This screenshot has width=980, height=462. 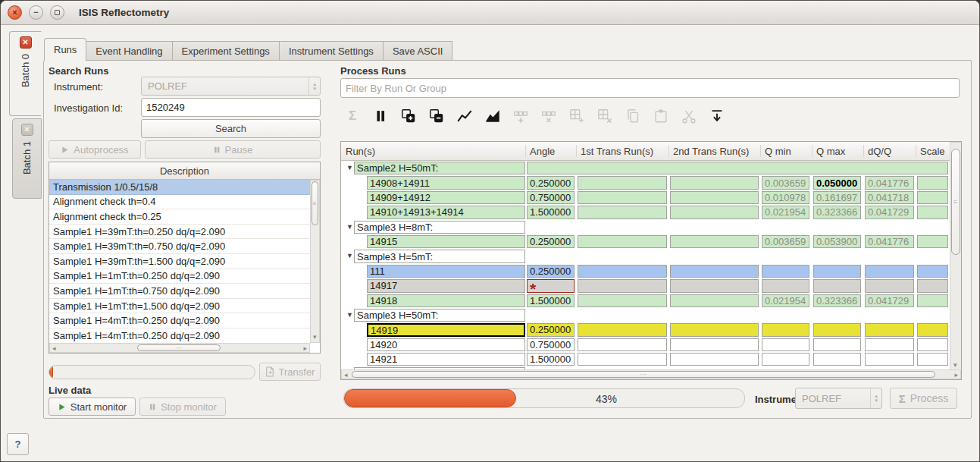 I want to click on qmax-cell: 0.161697, so click(x=837, y=197).